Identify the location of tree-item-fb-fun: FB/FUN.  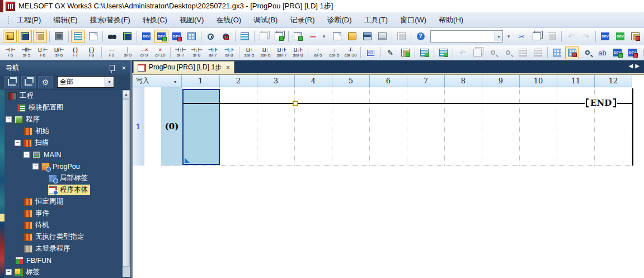
(64, 261).